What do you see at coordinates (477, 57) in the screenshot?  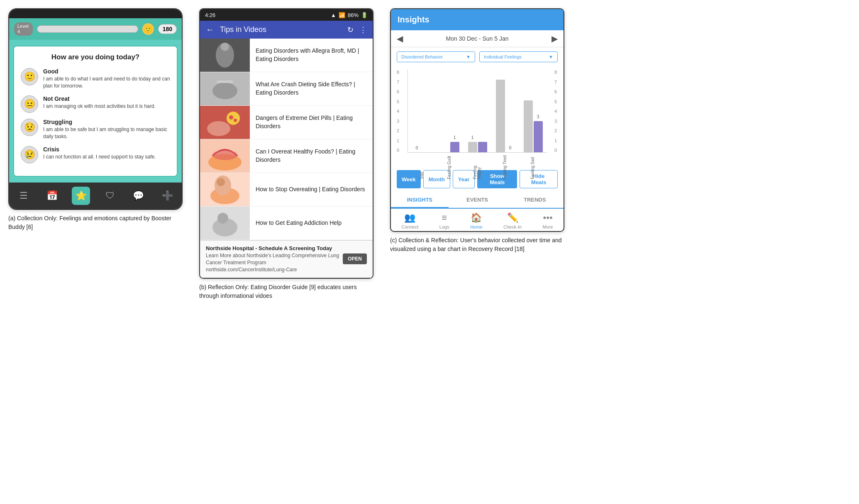 I see `filter-row: Disordered Behavior ▼ Individual Feeling…` at bounding box center [477, 57].